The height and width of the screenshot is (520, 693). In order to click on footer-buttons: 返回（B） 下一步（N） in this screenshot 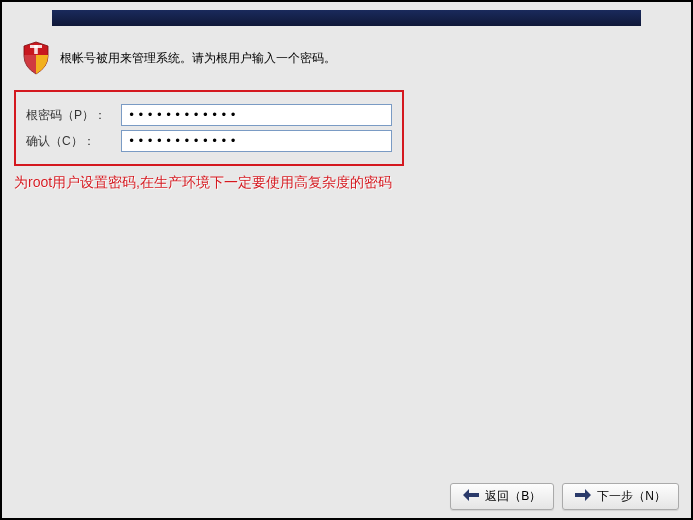, I will do `click(564, 496)`.